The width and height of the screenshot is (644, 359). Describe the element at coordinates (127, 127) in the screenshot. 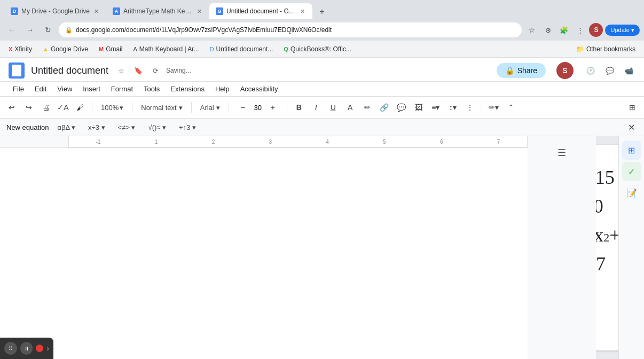

I see `eq-compare-button: <≠> ▾` at that location.